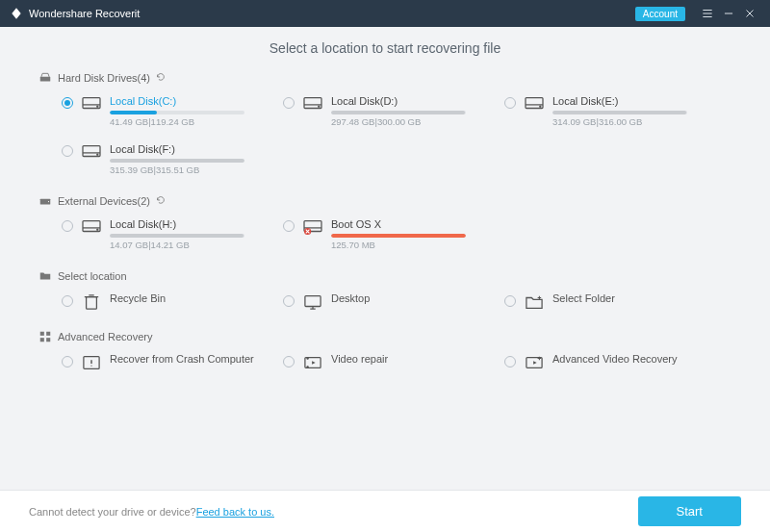 The width and height of the screenshot is (770, 532). What do you see at coordinates (660, 13) in the screenshot?
I see `account-button: Account` at bounding box center [660, 13].